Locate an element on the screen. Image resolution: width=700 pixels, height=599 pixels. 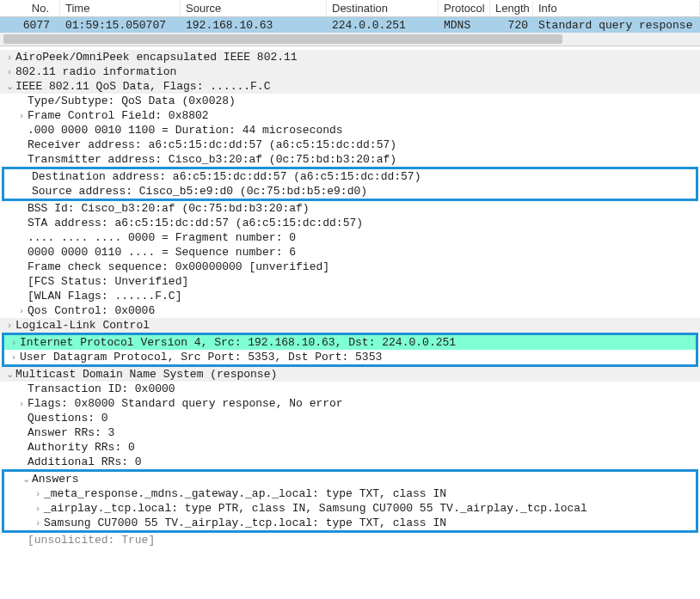
tree-label: Flags: 0x8000 Standard query response, N… is located at coordinates (186, 404).